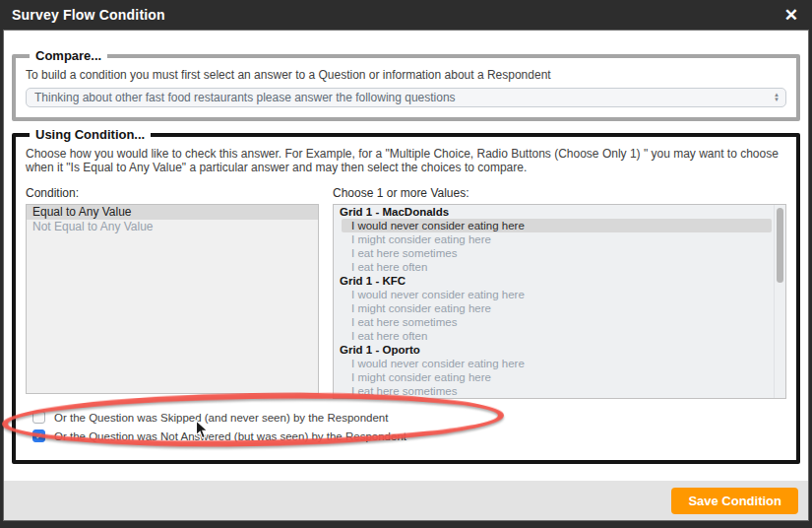  I want to click on using-condition-legend: Using Condition..., so click(91, 134).